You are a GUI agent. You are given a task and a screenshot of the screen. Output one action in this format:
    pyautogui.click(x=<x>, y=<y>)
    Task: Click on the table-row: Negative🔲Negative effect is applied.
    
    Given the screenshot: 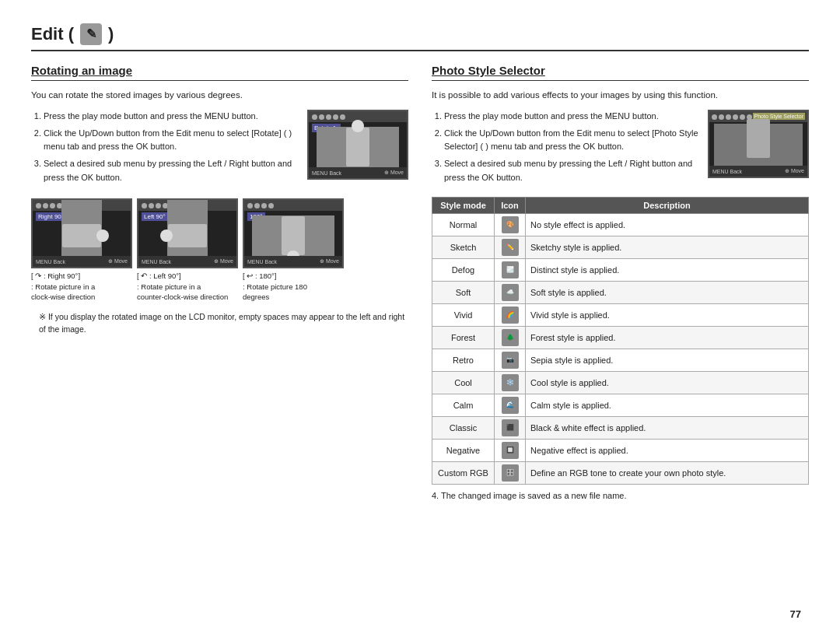 What is the action you would take?
    pyautogui.click(x=621, y=451)
    